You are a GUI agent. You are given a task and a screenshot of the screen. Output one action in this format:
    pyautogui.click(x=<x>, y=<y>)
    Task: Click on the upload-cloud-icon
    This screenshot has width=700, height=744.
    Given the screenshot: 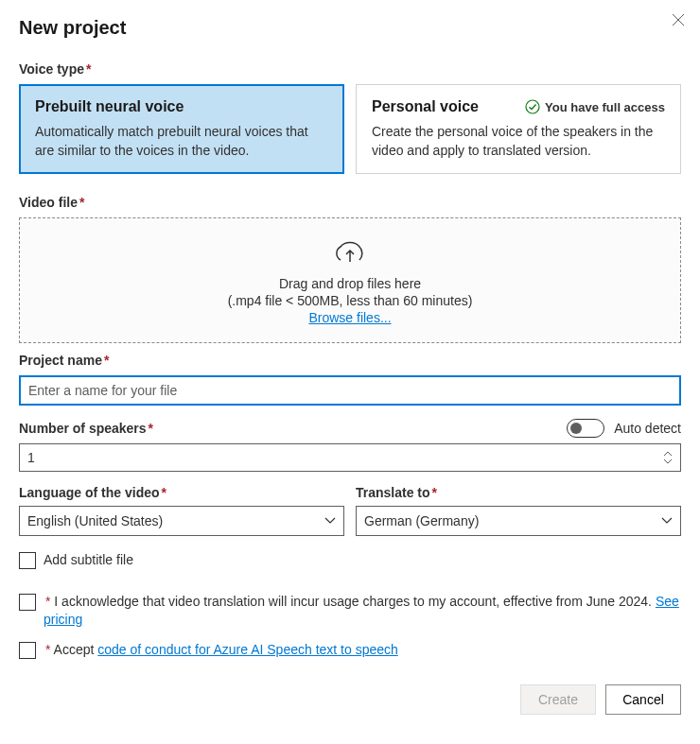 What is the action you would take?
    pyautogui.click(x=350, y=253)
    